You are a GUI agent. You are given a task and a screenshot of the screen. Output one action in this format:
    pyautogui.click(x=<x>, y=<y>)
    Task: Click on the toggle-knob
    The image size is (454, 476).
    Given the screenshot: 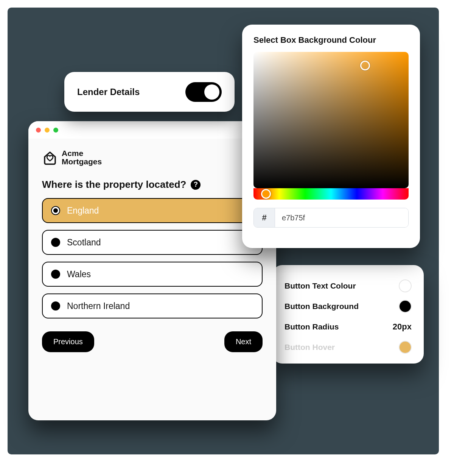 What is the action you would take?
    pyautogui.click(x=212, y=92)
    